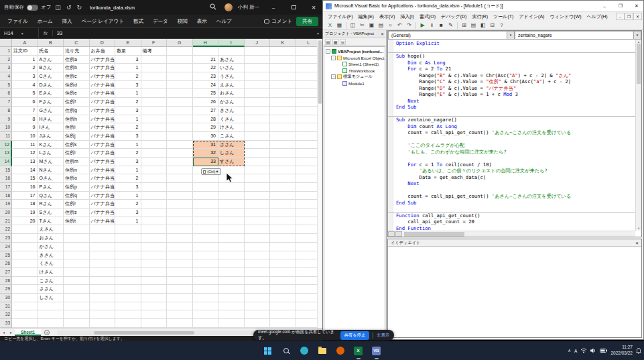 The width and height of the screenshot is (644, 360). Describe the element at coordinates (531, 17) in the screenshot. I see `menu-アドイン(A): アドイン(A)` at that location.